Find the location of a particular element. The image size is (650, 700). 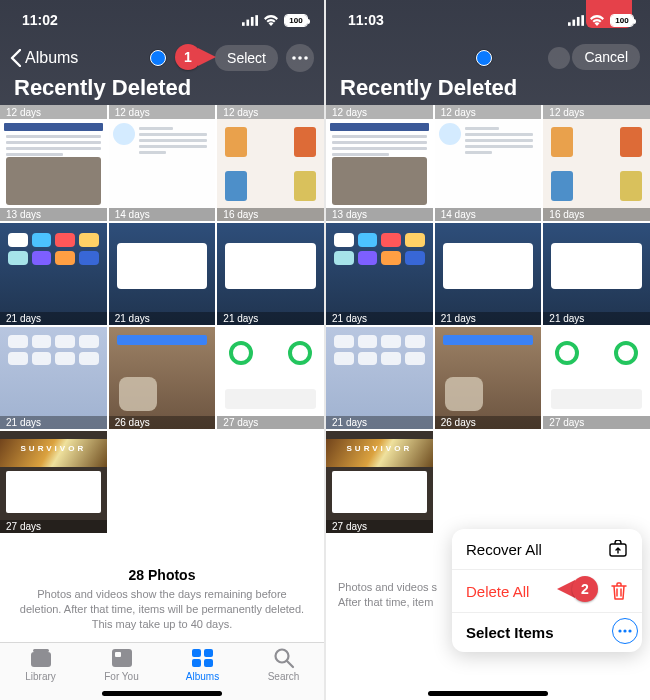

status-time: 11:02 is located at coordinates (40, 20).